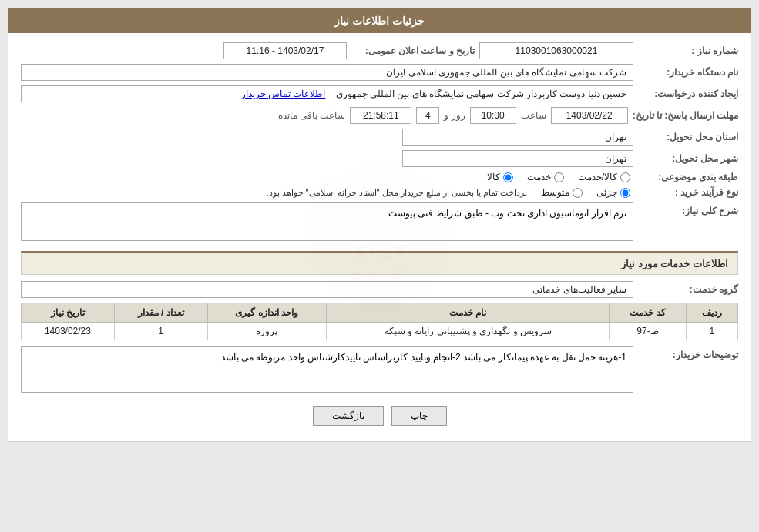 Image resolution: width=759 pixels, height=532 pixels. I want to click on sharh-row: شرح کلی نیاز:, so click(379, 223).